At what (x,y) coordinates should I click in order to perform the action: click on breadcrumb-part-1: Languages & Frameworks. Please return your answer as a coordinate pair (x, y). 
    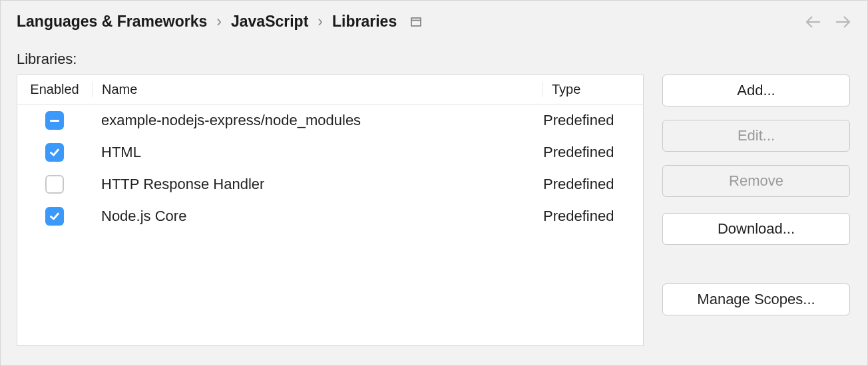
    Looking at the image, I should click on (112, 21).